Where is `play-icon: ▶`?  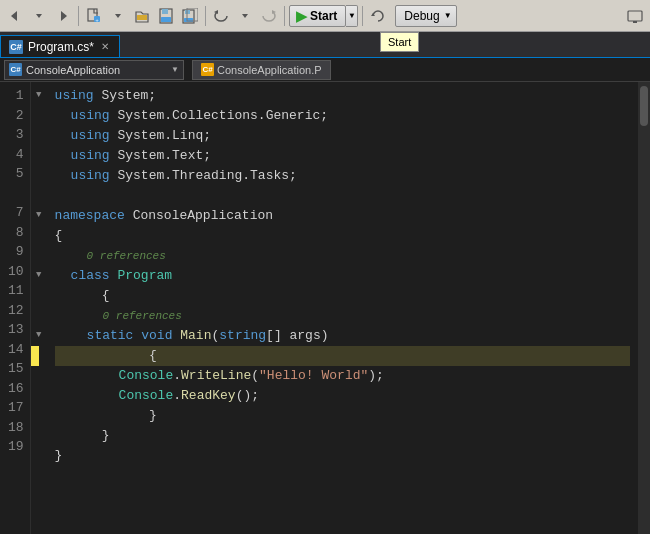
play-icon: ▶ is located at coordinates (302, 16).